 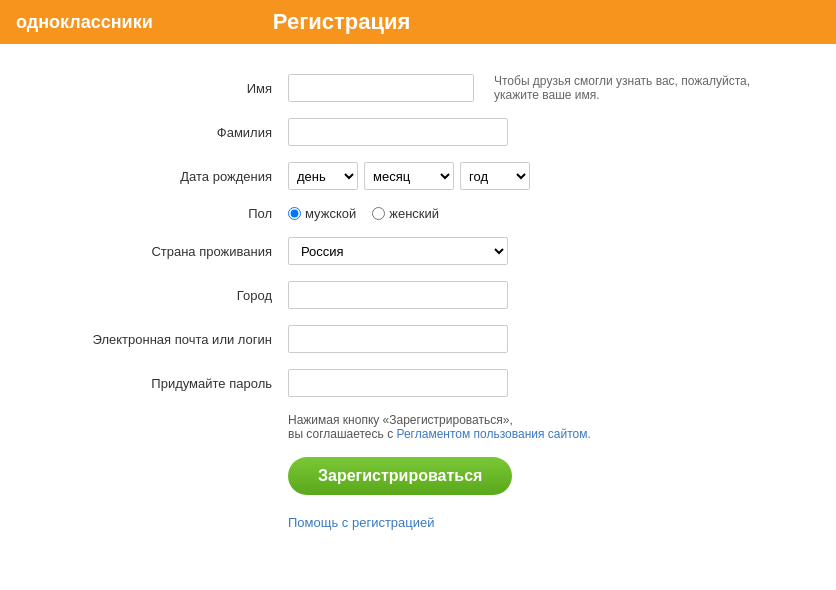 I want to click on agreement-link: Регламентом пользования сайтом., so click(x=493, y=434).